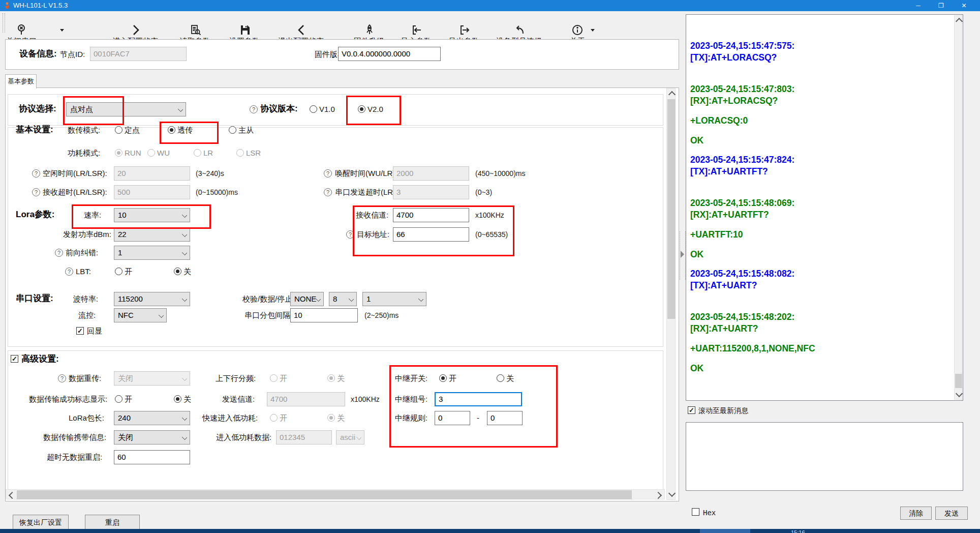 The height and width of the screenshot is (533, 980). I want to click on echo-label: 回显, so click(95, 331).